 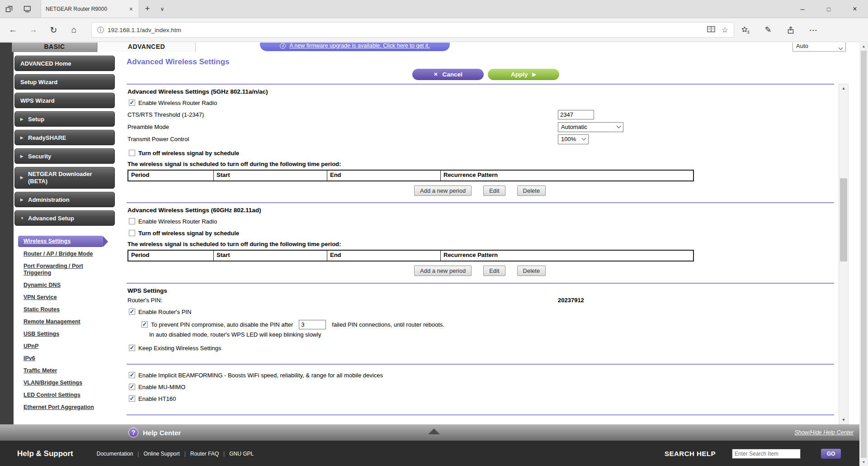 I want to click on enable-radio-60ghz-checkbox, so click(x=132, y=221).